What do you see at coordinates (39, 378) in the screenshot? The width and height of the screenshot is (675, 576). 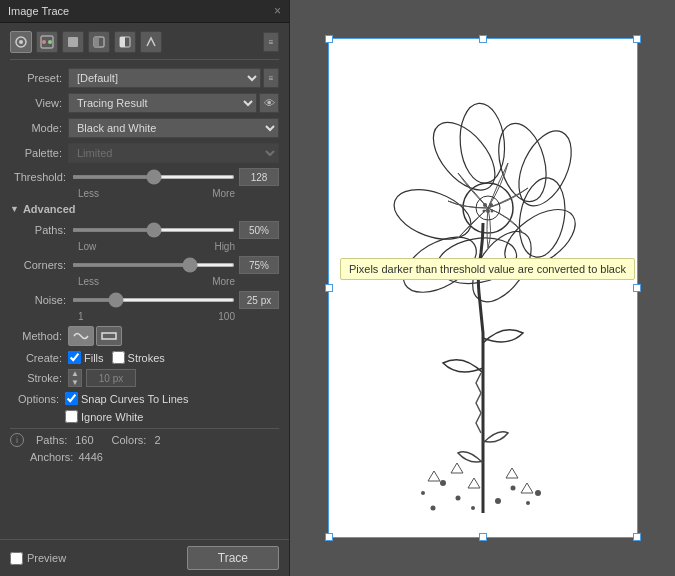 I see `stroke-label: Stroke:` at bounding box center [39, 378].